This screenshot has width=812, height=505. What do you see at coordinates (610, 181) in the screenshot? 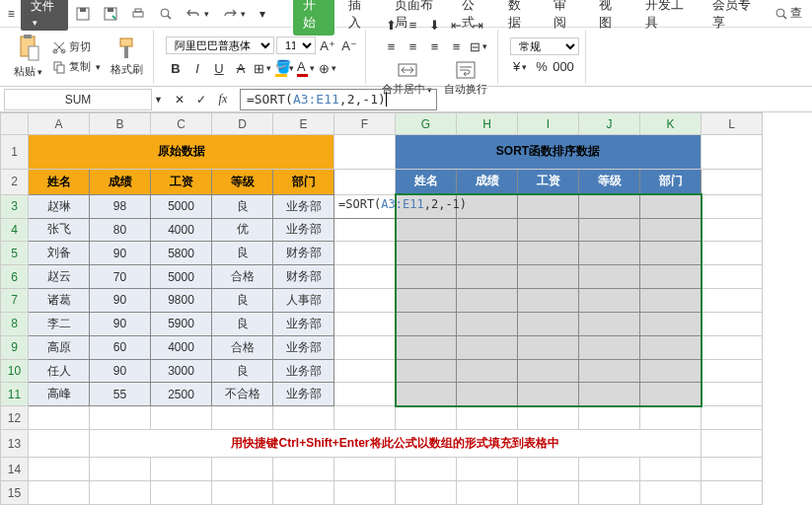
I see `right-header: 等级` at bounding box center [610, 181].